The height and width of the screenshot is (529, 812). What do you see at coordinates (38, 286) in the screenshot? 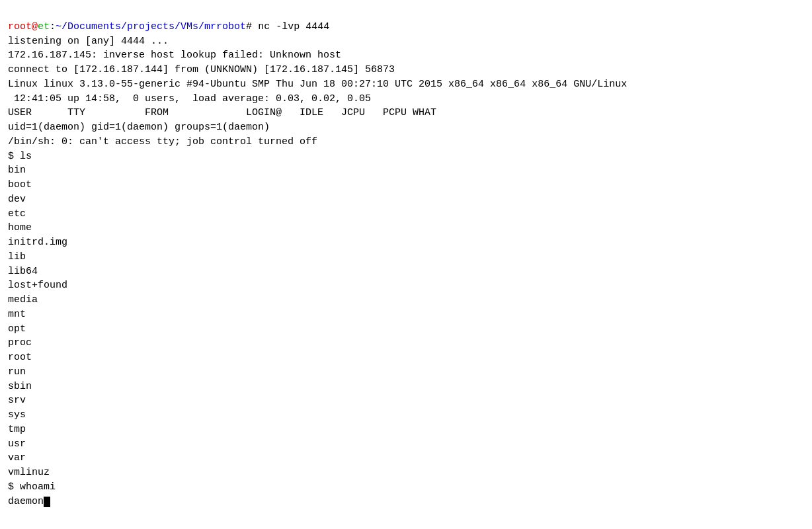
I see `output-line-18: lost+found` at bounding box center [38, 286].